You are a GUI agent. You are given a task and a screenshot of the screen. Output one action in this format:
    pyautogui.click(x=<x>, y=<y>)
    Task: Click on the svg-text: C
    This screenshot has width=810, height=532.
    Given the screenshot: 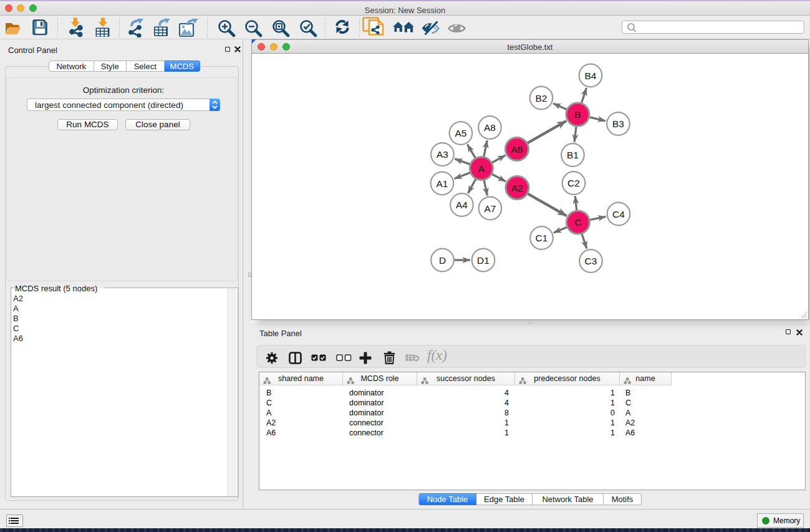 What is the action you would take?
    pyautogui.click(x=577, y=222)
    